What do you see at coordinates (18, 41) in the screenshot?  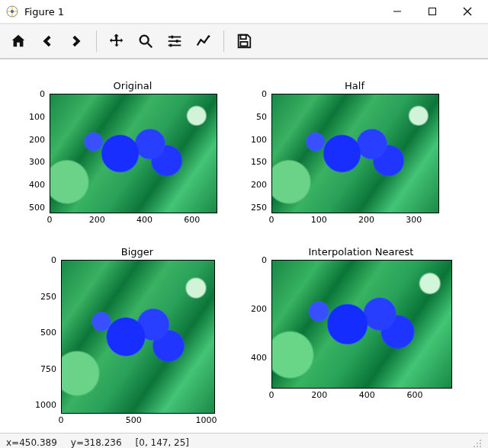 I see `home-button` at bounding box center [18, 41].